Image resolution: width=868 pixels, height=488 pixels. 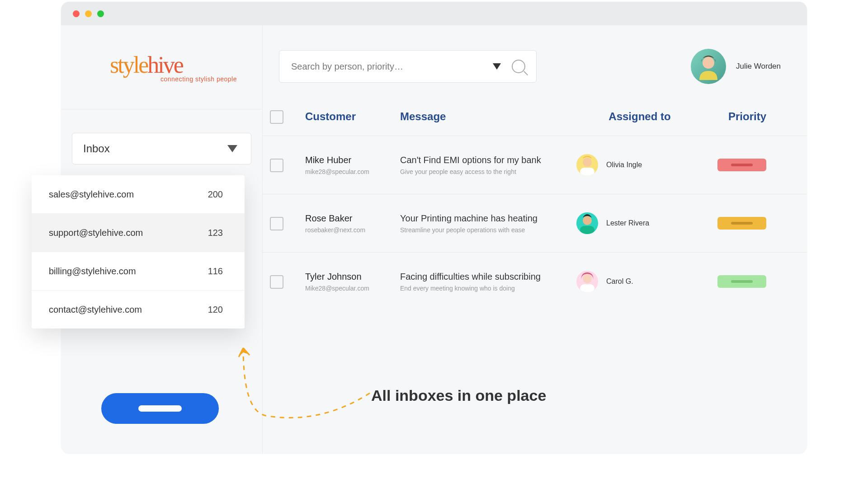 What do you see at coordinates (519, 66) in the screenshot?
I see `search-icon` at bounding box center [519, 66].